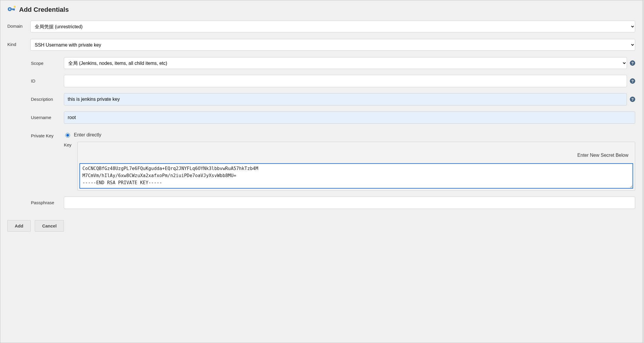 This screenshot has height=343, width=644. What do you see at coordinates (88, 135) in the screenshot?
I see `enter-directly-label: Enter directly` at bounding box center [88, 135].